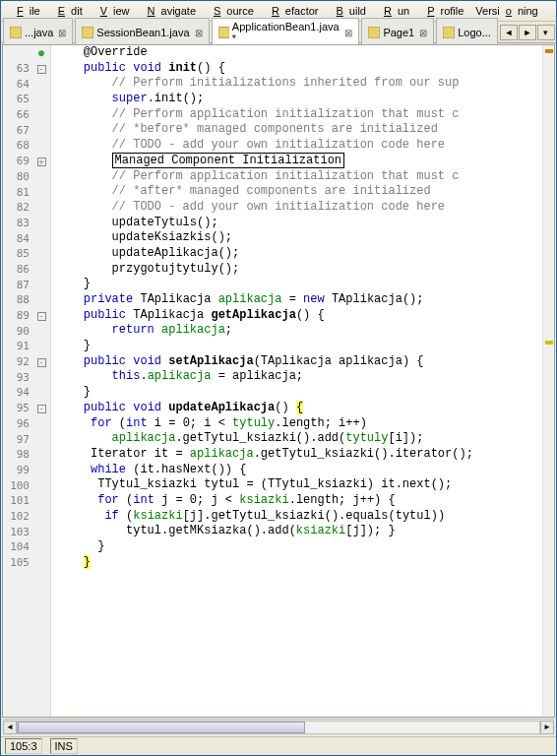  What do you see at coordinates (18, 222) in the screenshot?
I see `line-number: 83` at bounding box center [18, 222].